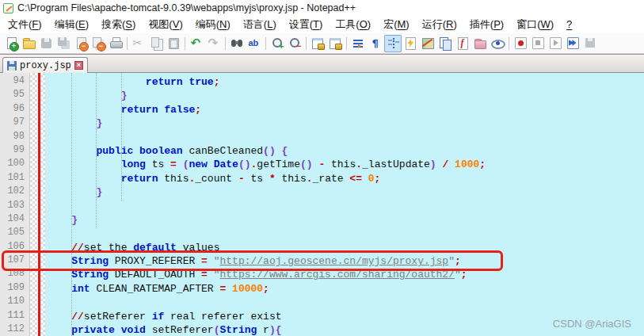  Describe the element at coordinates (556, 43) in the screenshot. I see `macro-play-icon` at that location.